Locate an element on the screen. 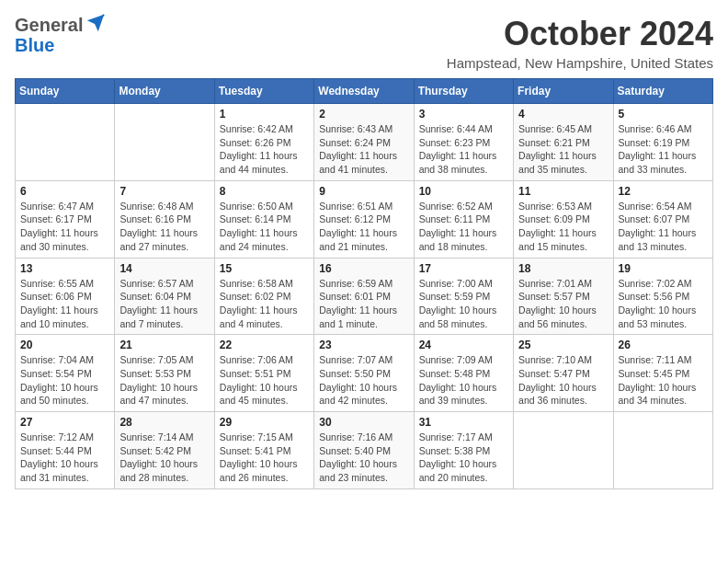 The image size is (728, 563). day-number: 25 is located at coordinates (563, 345).